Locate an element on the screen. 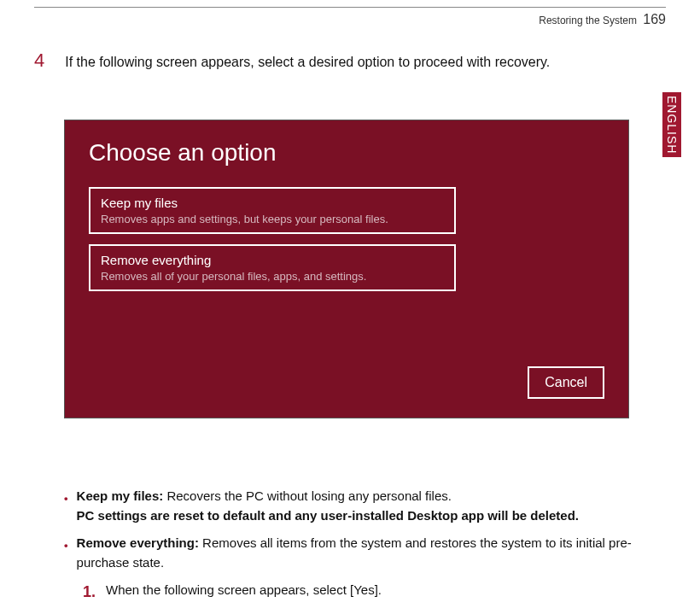  header-text: Restoring the System 169 is located at coordinates (603, 20).